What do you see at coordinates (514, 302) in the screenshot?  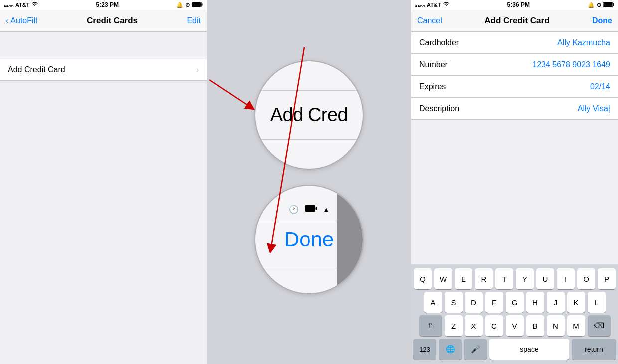 I see `keyboard-row-2: A S D F G H J K L` at bounding box center [514, 302].